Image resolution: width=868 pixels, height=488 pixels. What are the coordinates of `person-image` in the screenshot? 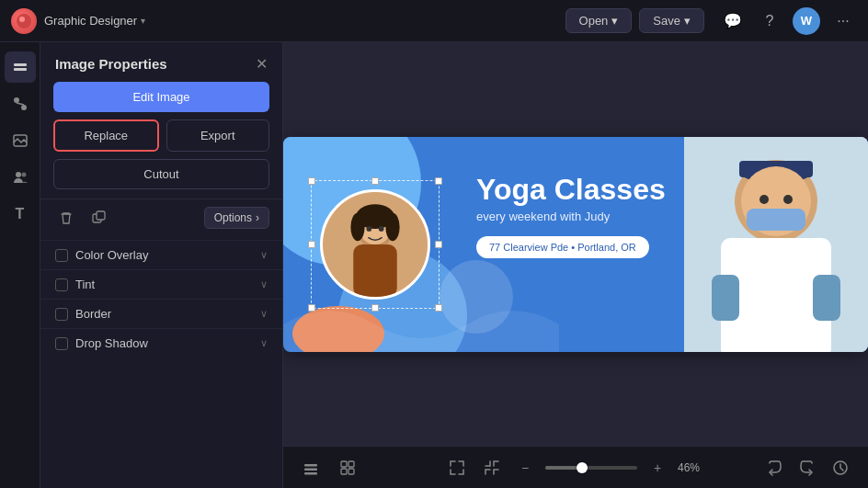 It's located at (375, 244).